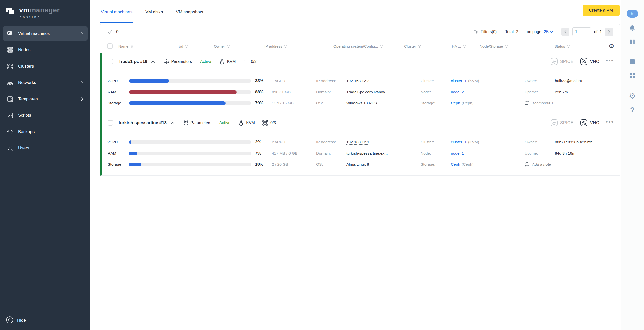  I want to click on hide-label: Hide, so click(22, 320).